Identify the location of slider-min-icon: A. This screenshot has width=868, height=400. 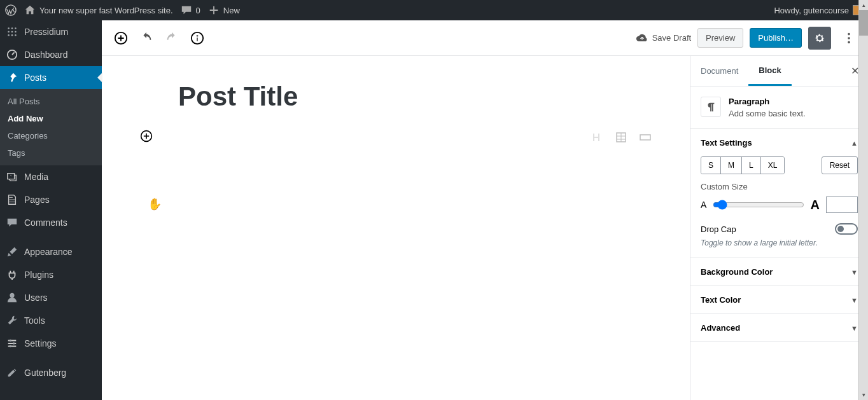
(704, 205).